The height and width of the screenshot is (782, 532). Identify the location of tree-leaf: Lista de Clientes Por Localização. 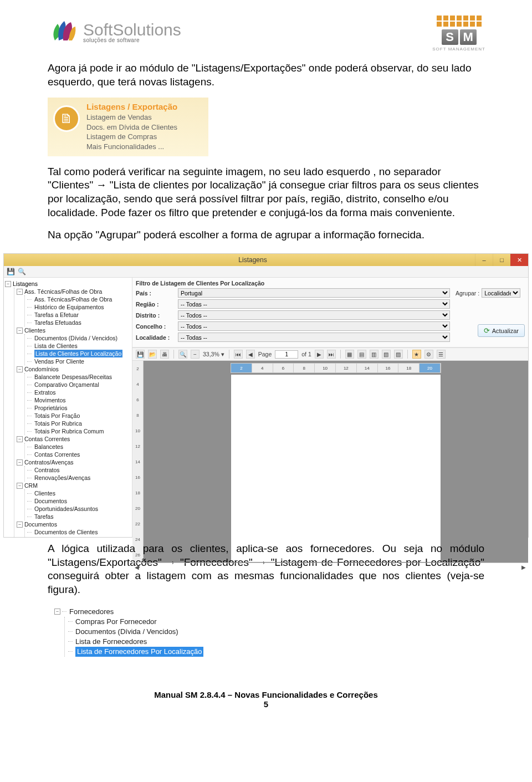
(79, 354).